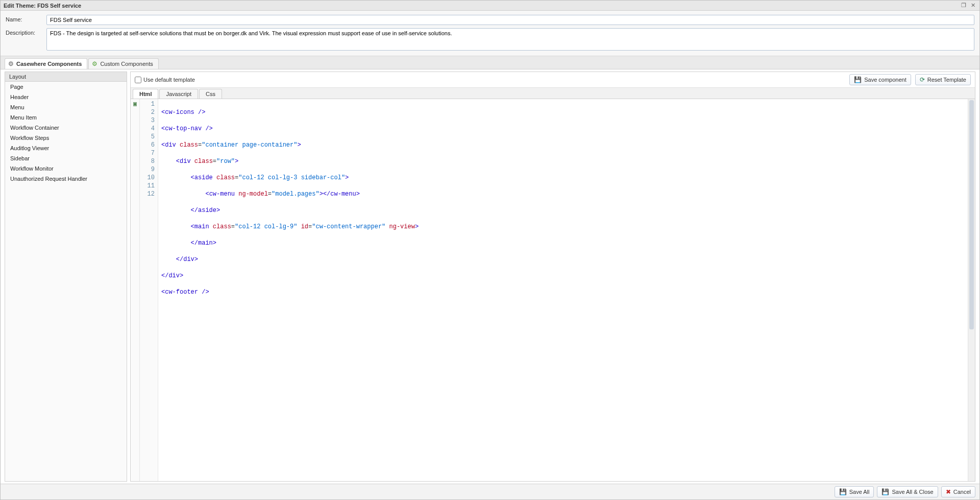 This screenshot has width=980, height=500. Describe the element at coordinates (490, 39) in the screenshot. I see `description-row: Description:` at that location.